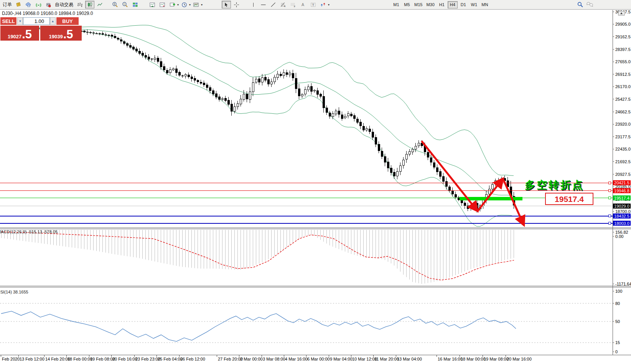 The width and height of the screenshot is (631, 364). I want to click on timeframe-d1: D1, so click(463, 5).